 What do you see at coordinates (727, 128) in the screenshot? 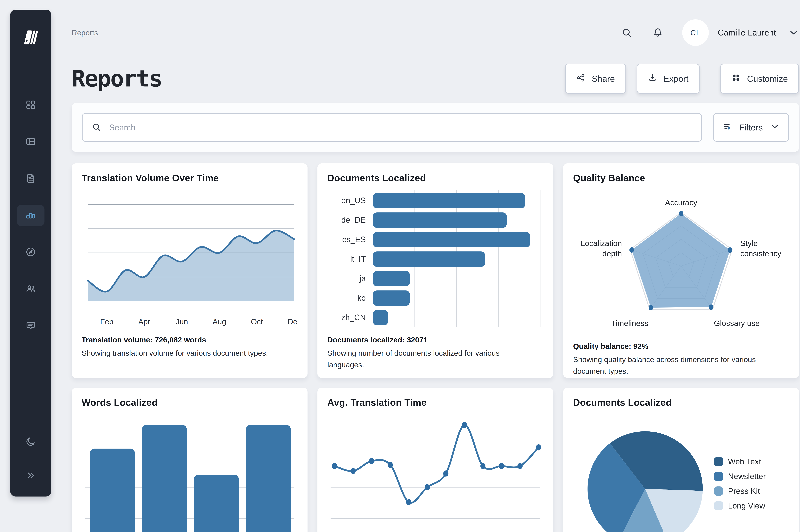
I see `filter-lines-icon` at bounding box center [727, 128].